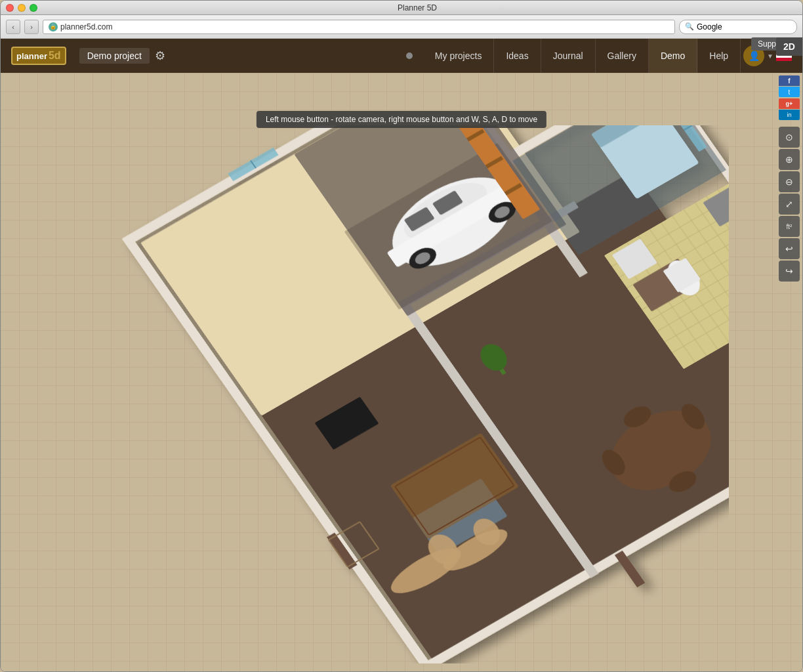 This screenshot has height=672, width=803. I want to click on zoom-out-icon: ⊖, so click(789, 182).